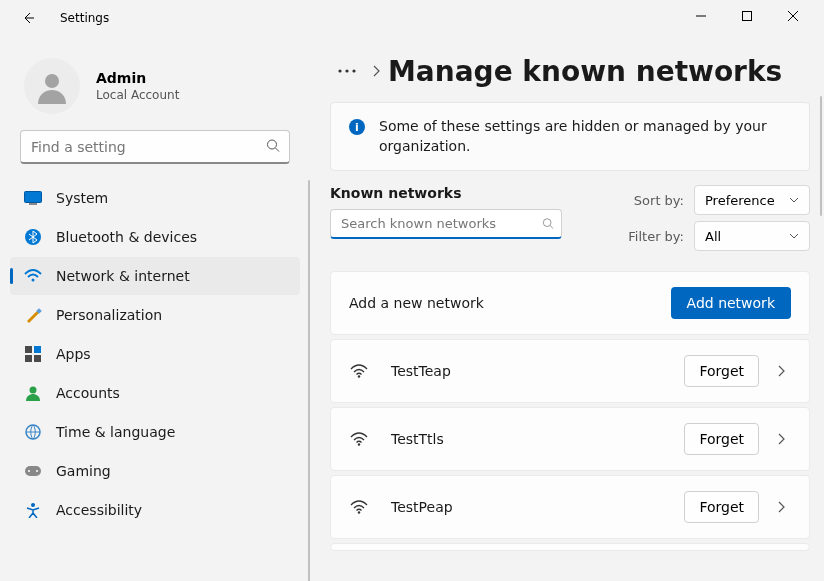 This screenshot has width=824, height=581. What do you see at coordinates (421, 371) in the screenshot?
I see `network-name: TestTeap` at bounding box center [421, 371].